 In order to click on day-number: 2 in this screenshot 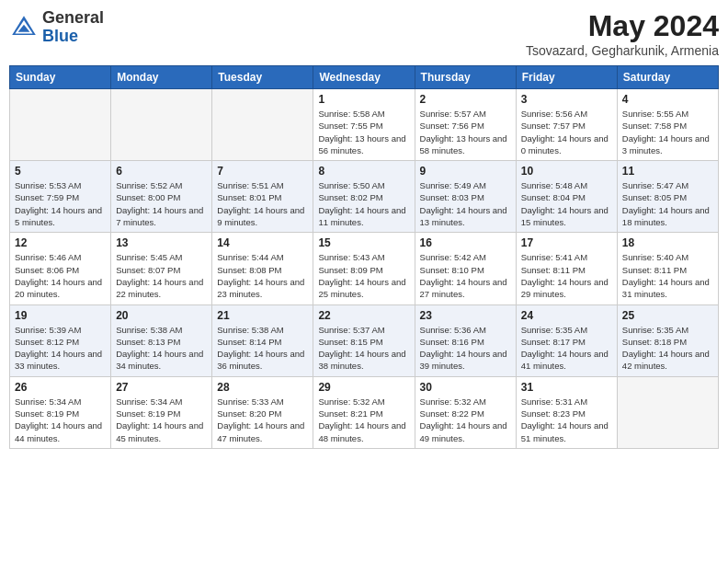, I will do `click(465, 99)`.